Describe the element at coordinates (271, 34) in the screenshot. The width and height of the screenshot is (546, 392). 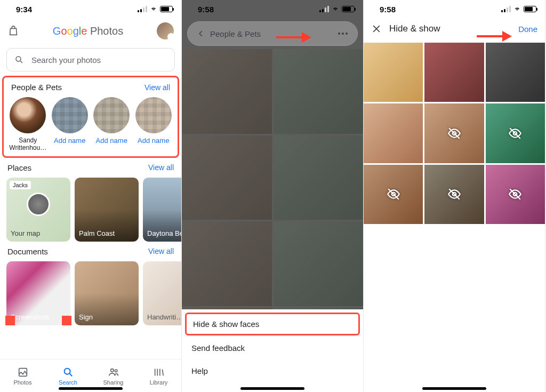
I see `page-title: People & Pets` at that location.